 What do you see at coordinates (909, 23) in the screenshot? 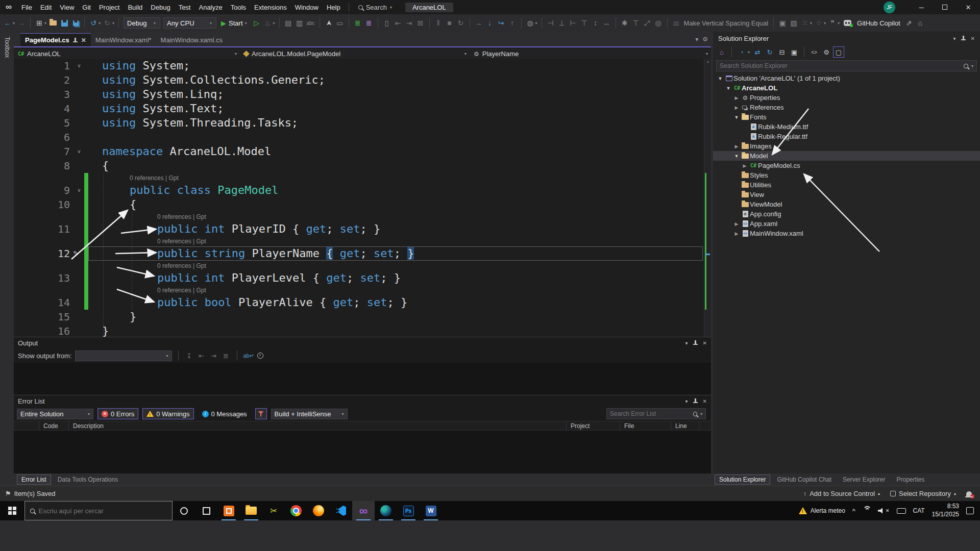
I see `share-icon: ⇗` at bounding box center [909, 23].